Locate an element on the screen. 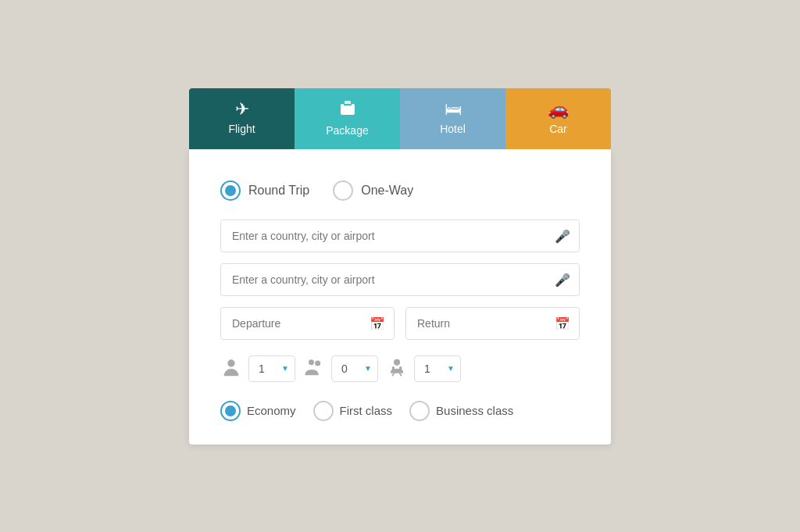 The image size is (800, 532). calendar-departure-icon: 📅 is located at coordinates (377, 323).